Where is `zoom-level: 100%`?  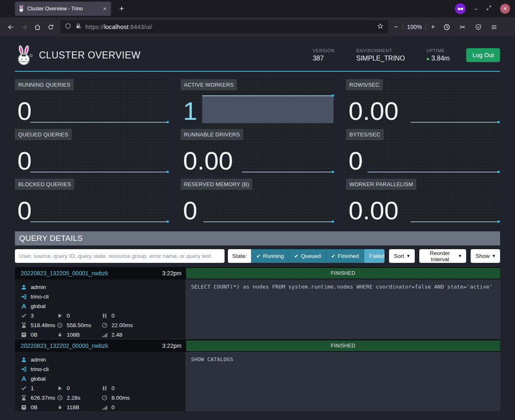
zoom-level: 100% is located at coordinates (414, 27).